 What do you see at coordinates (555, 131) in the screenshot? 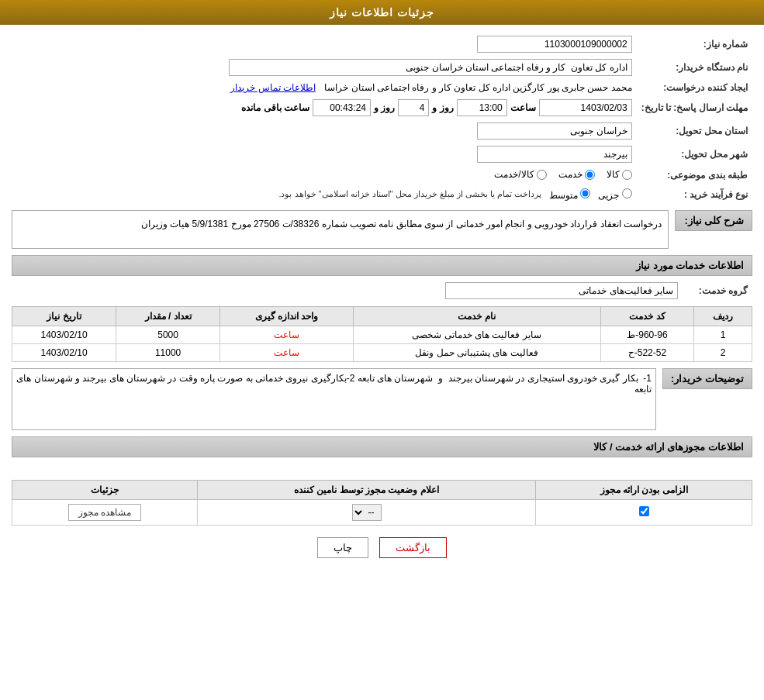
I see `ostan-input` at bounding box center [555, 131].